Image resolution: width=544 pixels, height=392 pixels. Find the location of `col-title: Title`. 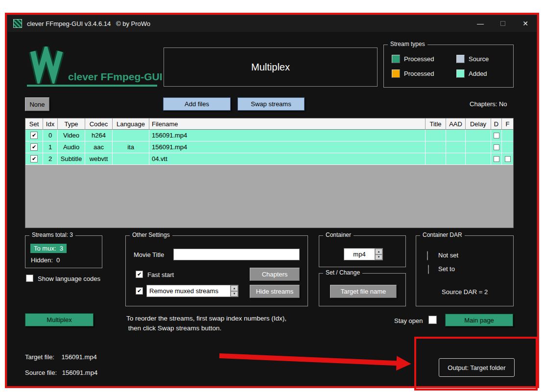

col-title: Title is located at coordinates (436, 124).